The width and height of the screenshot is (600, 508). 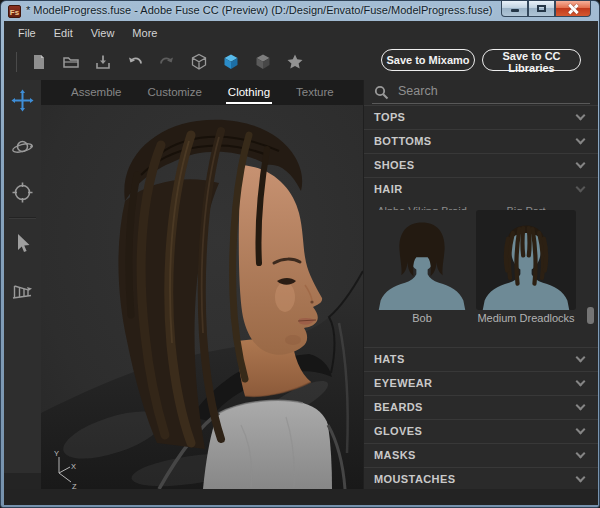 What do you see at coordinates (390, 359) in the screenshot?
I see `section-hats-label: HATS` at bounding box center [390, 359].